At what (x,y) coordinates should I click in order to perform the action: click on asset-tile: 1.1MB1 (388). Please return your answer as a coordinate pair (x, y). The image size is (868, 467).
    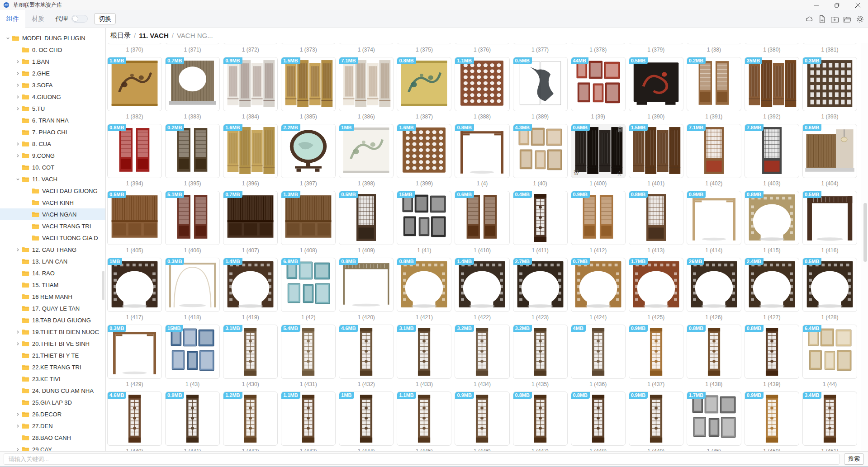
    Looking at the image, I should click on (482, 90).